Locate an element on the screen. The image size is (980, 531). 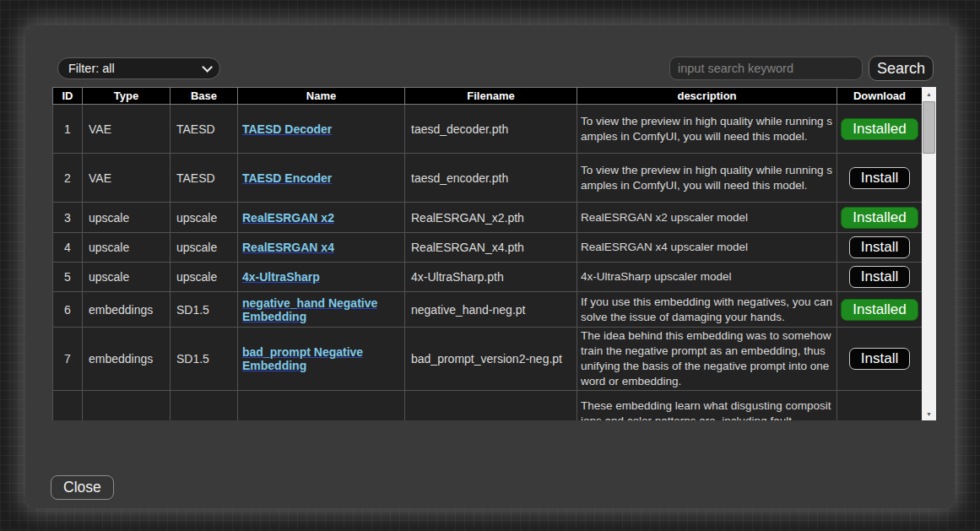
header-name: Name is located at coordinates (322, 96).